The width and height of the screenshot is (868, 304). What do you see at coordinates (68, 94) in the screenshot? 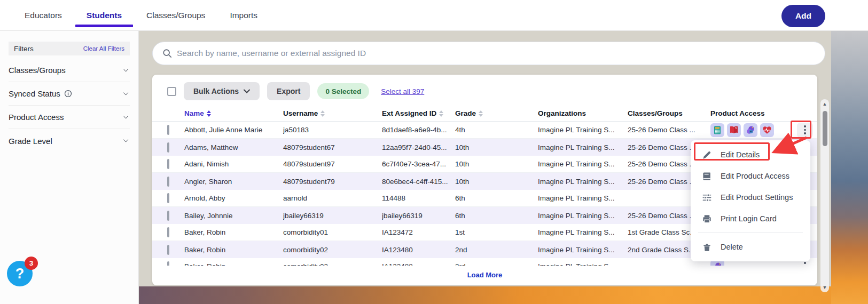
I see `info-icon` at bounding box center [68, 94].